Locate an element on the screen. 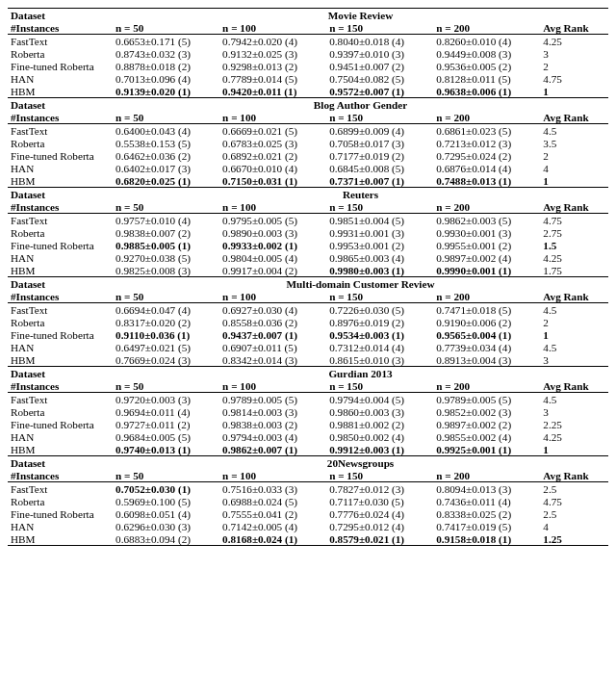 The image size is (616, 699). rank-cell: 2 is located at coordinates (574, 322).